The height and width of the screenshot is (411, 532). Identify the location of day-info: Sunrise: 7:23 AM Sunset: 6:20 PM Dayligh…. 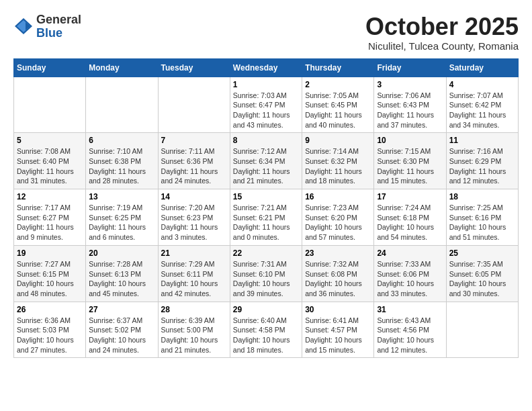
(338, 223).